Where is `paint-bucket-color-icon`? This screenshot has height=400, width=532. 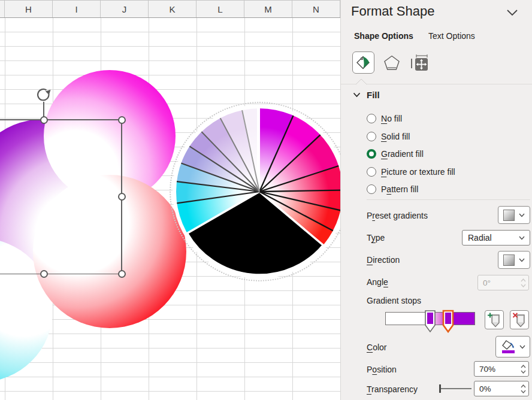
paint-bucket-color-icon is located at coordinates (508, 347).